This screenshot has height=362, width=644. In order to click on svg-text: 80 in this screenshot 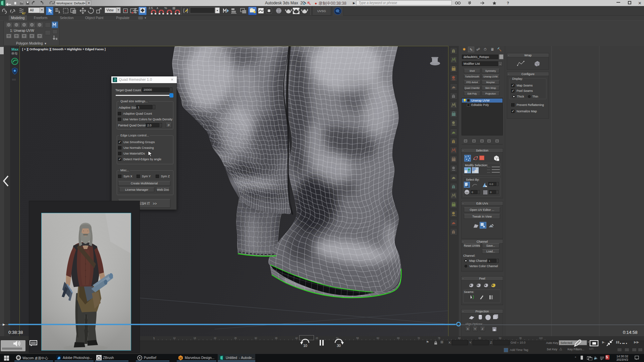, I will do `click(460, 338)`.